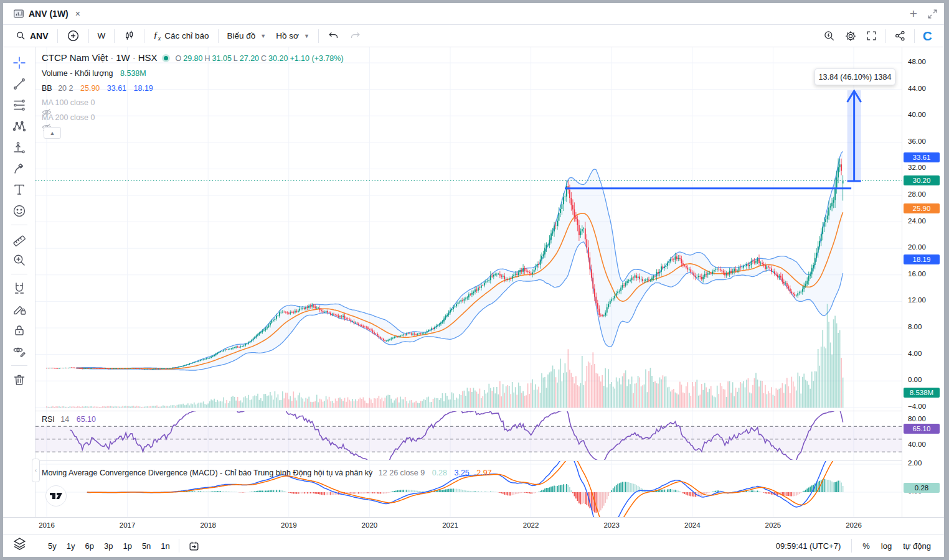 The image size is (949, 560). What do you see at coordinates (334, 36) in the screenshot?
I see `undo-button` at bounding box center [334, 36].